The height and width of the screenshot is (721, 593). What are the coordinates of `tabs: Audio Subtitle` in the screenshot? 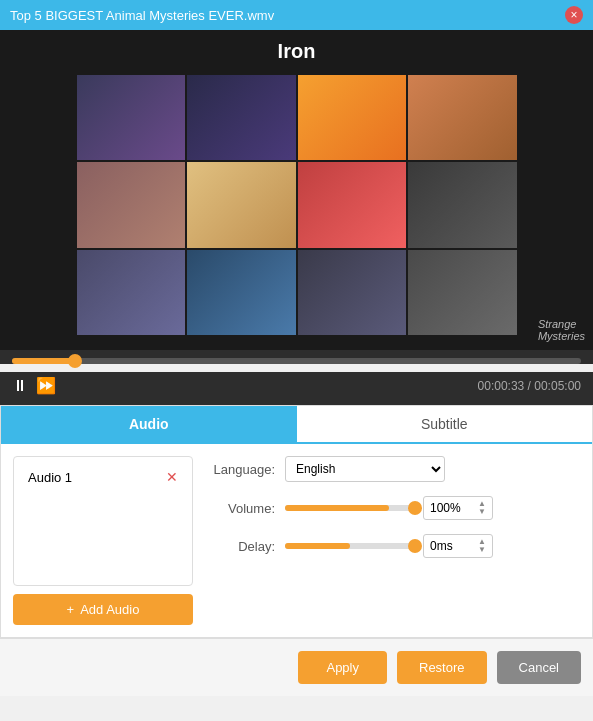 It's located at (296, 425).